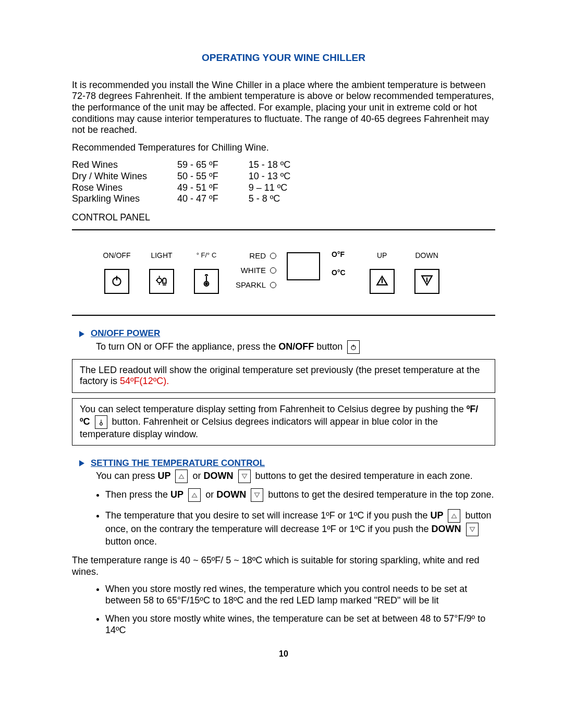 The height and width of the screenshot is (728, 563). I want to click on onoff-heading: ON/OFF POWER, so click(125, 334).